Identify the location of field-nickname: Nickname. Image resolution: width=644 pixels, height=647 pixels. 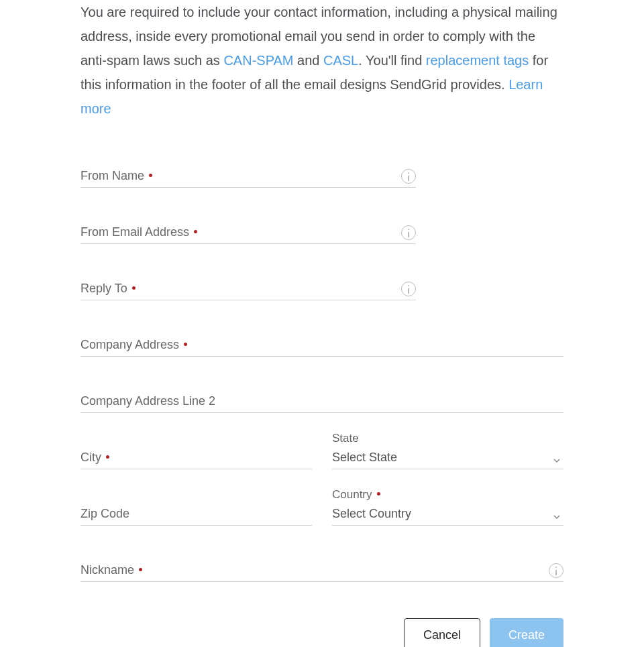
(322, 572).